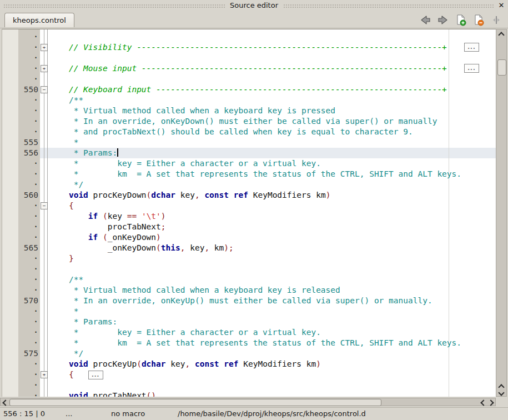 The height and width of the screenshot is (420, 508). Describe the element at coordinates (171, 248) in the screenshot. I see `code-token: this` at that location.